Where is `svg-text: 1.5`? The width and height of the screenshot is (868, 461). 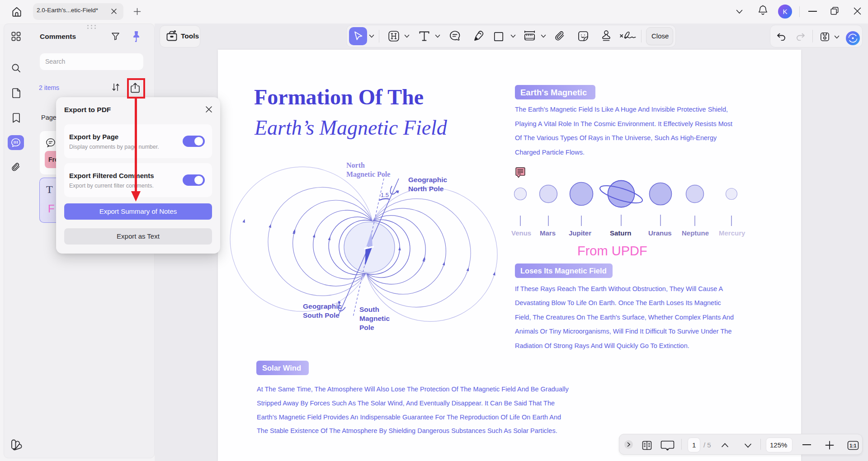 svg-text: 1.5 is located at coordinates (385, 195).